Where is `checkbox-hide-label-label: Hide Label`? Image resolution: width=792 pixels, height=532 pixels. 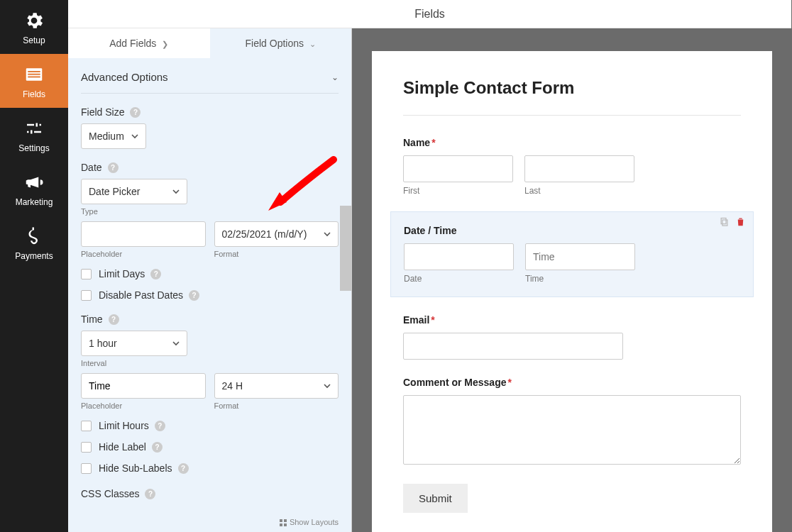 checkbox-hide-label-label: Hide Label is located at coordinates (122, 447).